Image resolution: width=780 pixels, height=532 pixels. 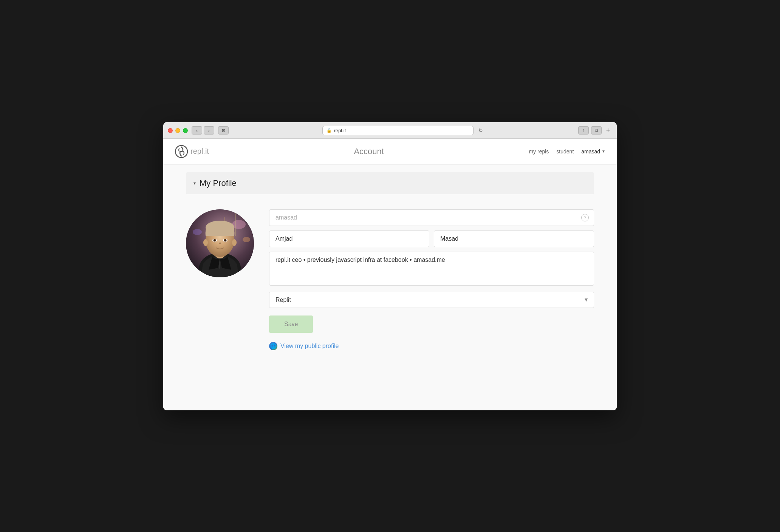 What do you see at coordinates (181, 152) in the screenshot?
I see `logo-icon` at bounding box center [181, 152].